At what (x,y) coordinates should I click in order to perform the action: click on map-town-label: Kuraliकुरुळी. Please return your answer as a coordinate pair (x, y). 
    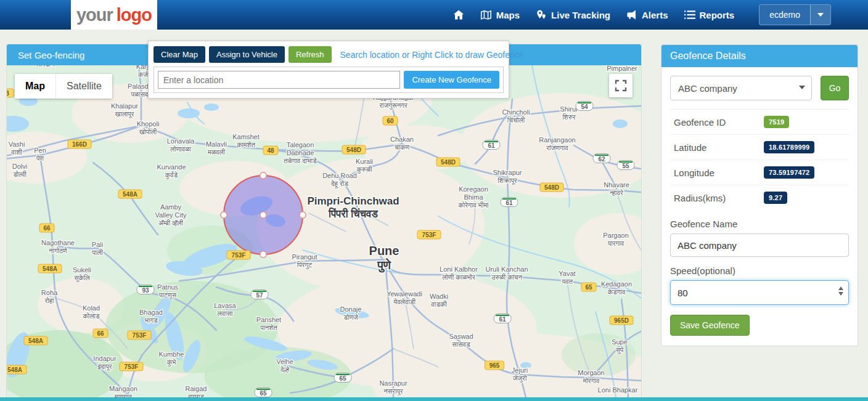
    Looking at the image, I should click on (364, 166).